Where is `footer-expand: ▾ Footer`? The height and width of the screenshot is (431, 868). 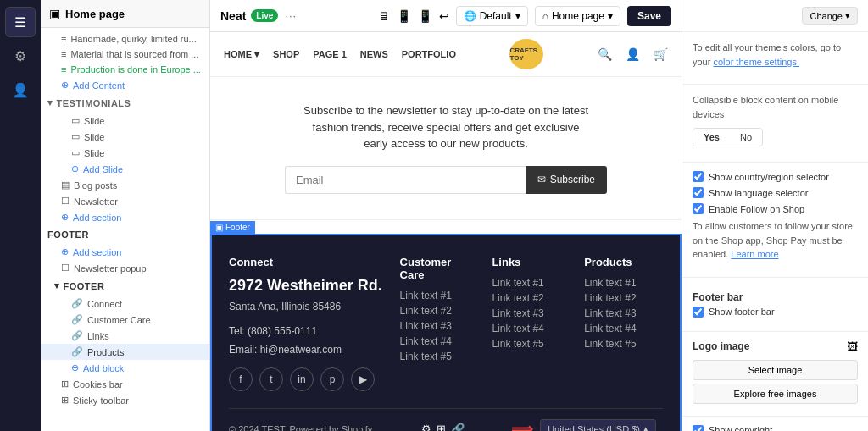
footer-expand: ▾ Footer is located at coordinates (125, 286).